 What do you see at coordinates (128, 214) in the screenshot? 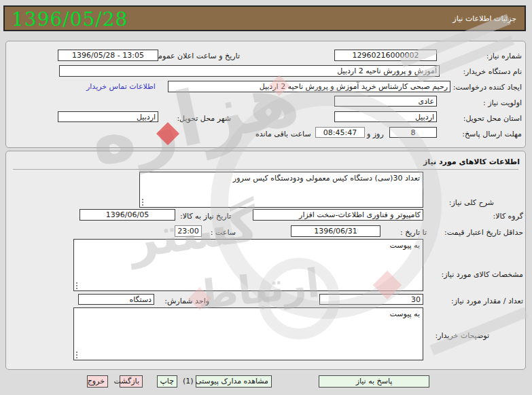
I see `need-date-field: 1396/06/05` at bounding box center [128, 214].